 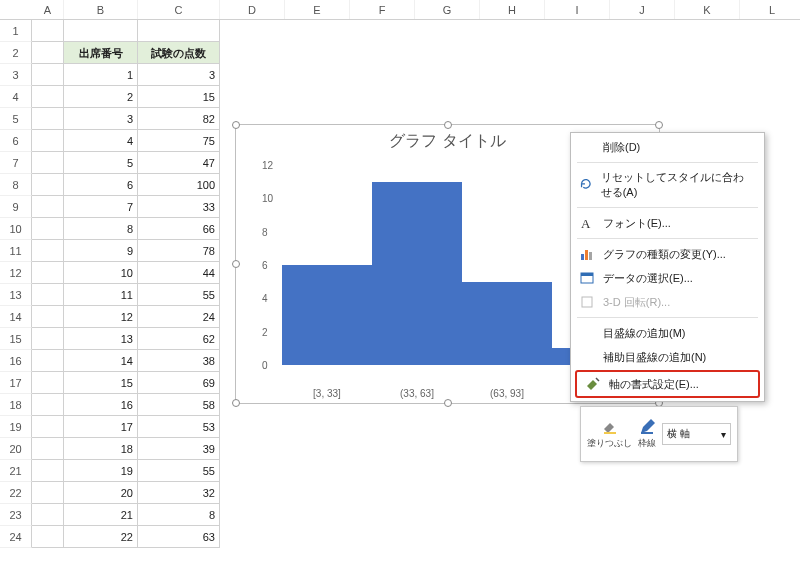 I want to click on cell: 100, so click(x=179, y=185).